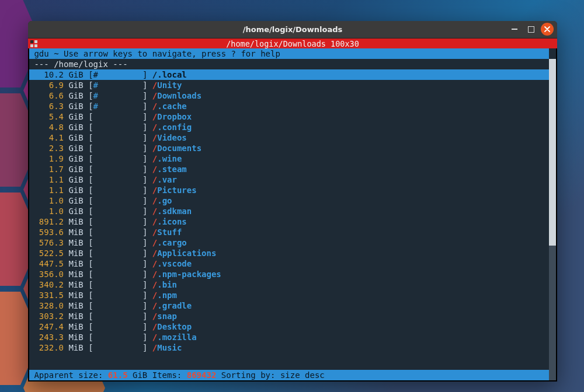 This screenshot has height=392, width=584. I want to click on row-name: .var, so click(167, 180).